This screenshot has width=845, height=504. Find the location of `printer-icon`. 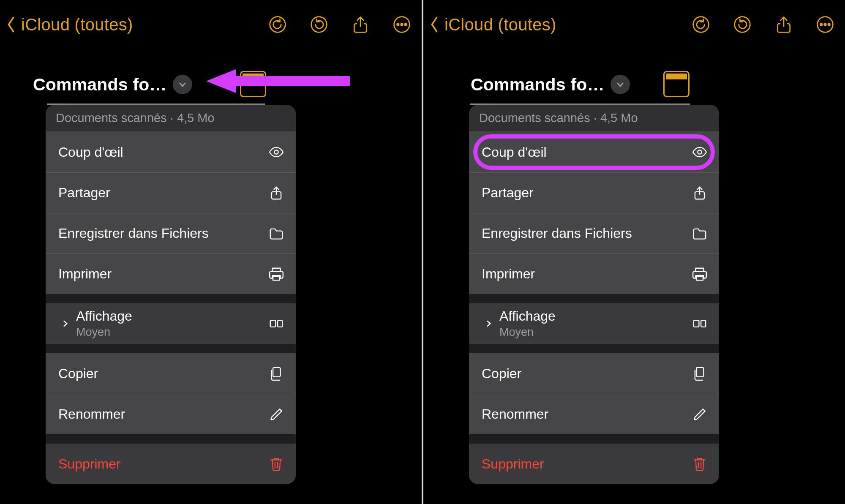

printer-icon is located at coordinates (700, 274).